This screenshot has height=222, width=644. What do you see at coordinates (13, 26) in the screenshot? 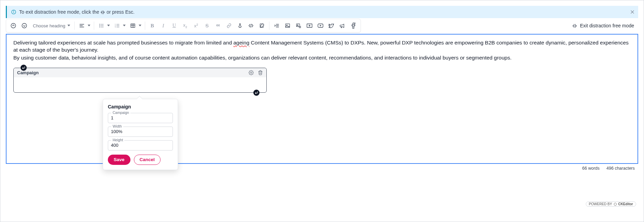
I see `move-up-icon` at bounding box center [13, 26].